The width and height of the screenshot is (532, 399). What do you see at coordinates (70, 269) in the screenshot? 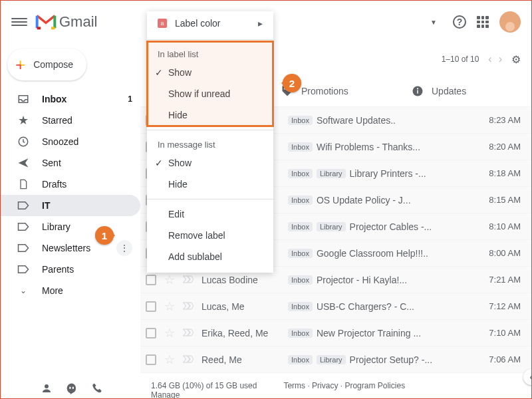
I see `sidebar-item-parents: Parents` at bounding box center [70, 269].